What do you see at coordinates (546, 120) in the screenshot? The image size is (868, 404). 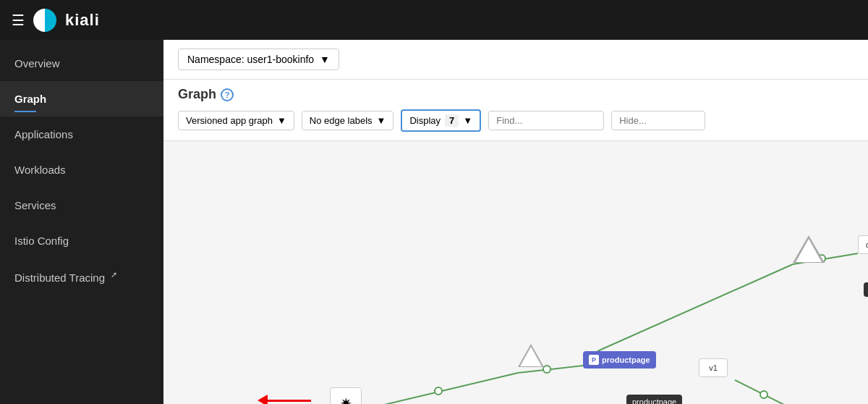 I see `find-input` at bounding box center [546, 120].